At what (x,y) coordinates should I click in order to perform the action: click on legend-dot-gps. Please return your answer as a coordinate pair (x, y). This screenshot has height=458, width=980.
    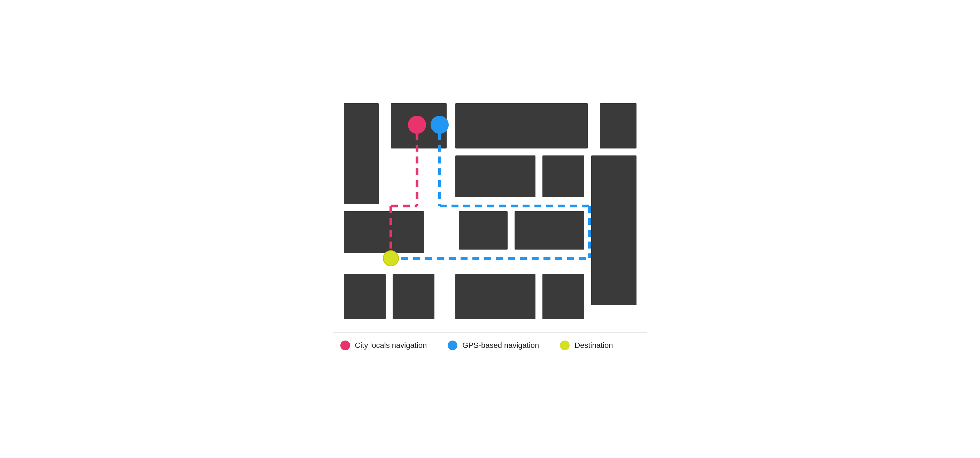
    Looking at the image, I should click on (453, 345).